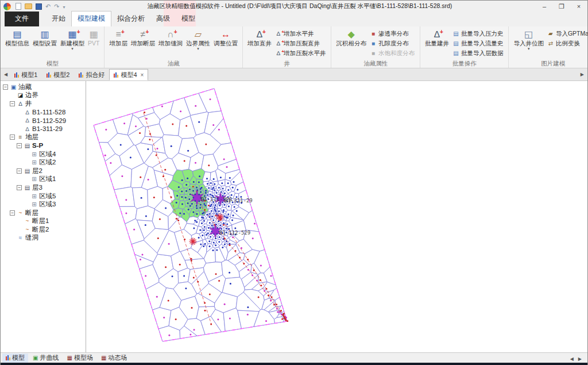 The image size is (588, 365). Describe the element at coordinates (43, 238) in the screenshot. I see `tree-item-18: ≈缝洞` at that location.